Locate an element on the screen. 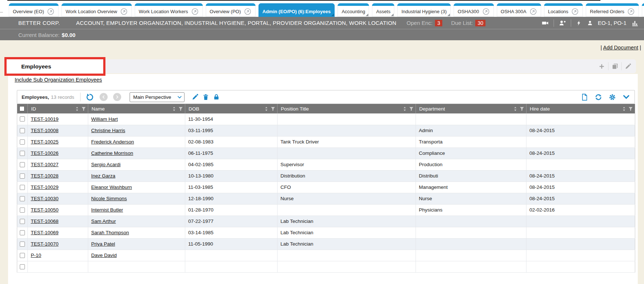  tab-work-location-workers: Work Location Workers is located at coordinates (169, 10).